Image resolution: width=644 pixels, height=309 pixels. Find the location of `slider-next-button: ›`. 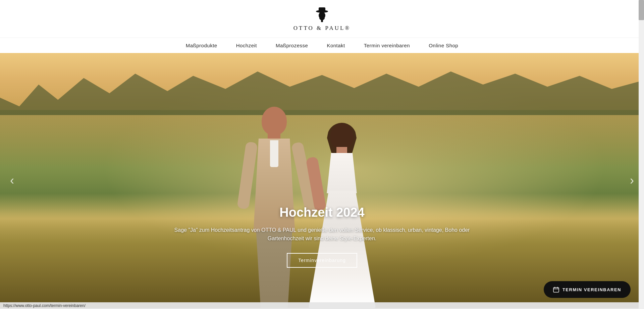

slider-next-button: › is located at coordinates (632, 181).